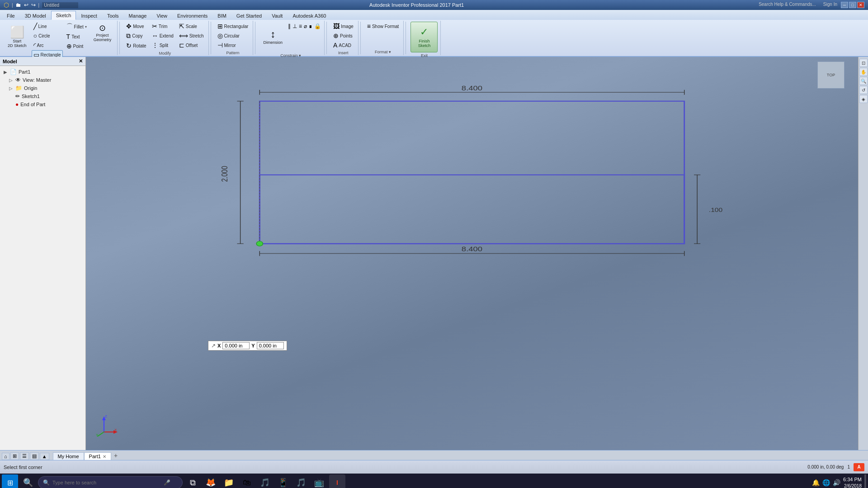 The width and height of the screenshot is (868, 488). What do you see at coordinates (6, 72) in the screenshot?
I see `expand-icon-part1: ▶` at bounding box center [6, 72].